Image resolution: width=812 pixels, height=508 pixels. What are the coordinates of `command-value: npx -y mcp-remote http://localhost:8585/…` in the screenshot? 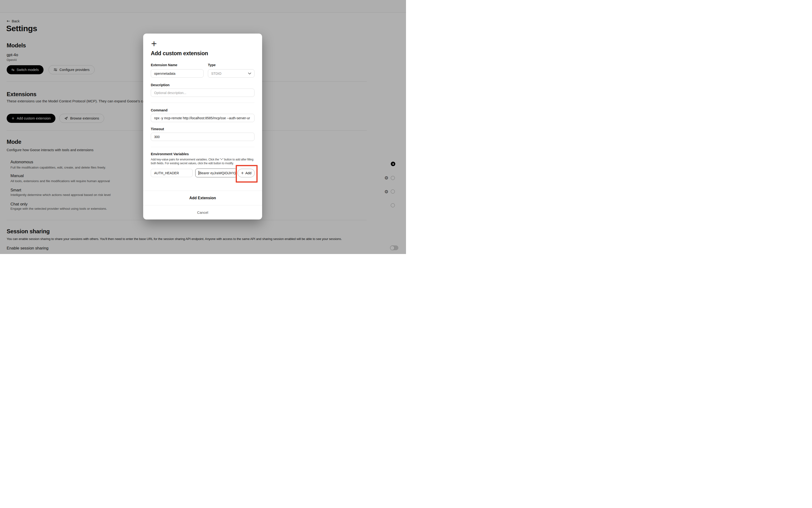 It's located at (202, 118).